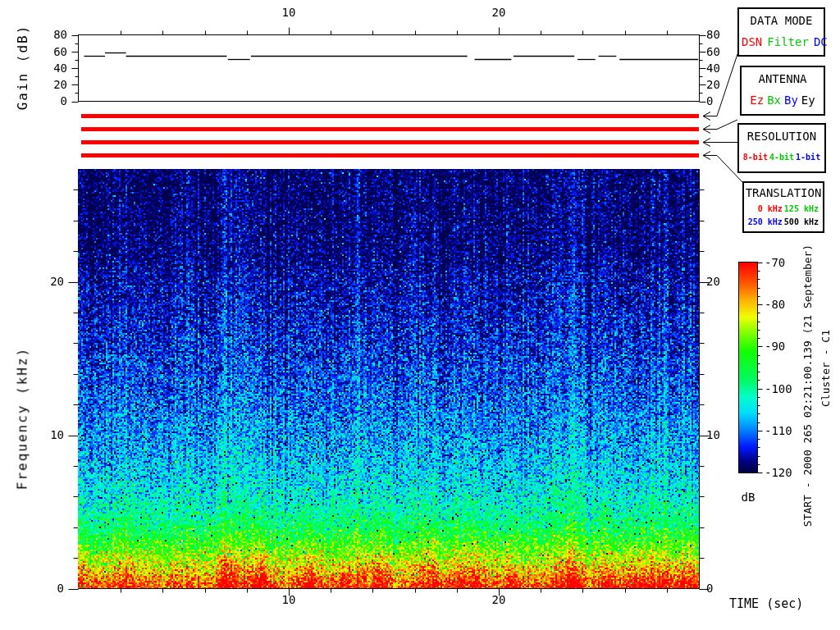 This screenshot has width=840, height=630. Describe the element at coordinates (783, 90) in the screenshot. I see `legend-box-antenna: ANTENNA EzBxByEy` at that location.